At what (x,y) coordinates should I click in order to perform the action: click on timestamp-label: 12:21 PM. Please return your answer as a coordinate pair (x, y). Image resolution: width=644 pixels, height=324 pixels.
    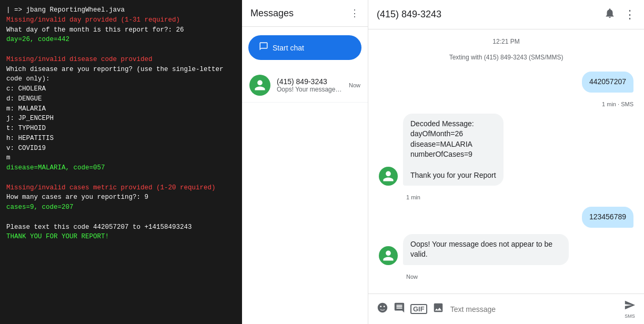
    Looking at the image, I should click on (506, 42).